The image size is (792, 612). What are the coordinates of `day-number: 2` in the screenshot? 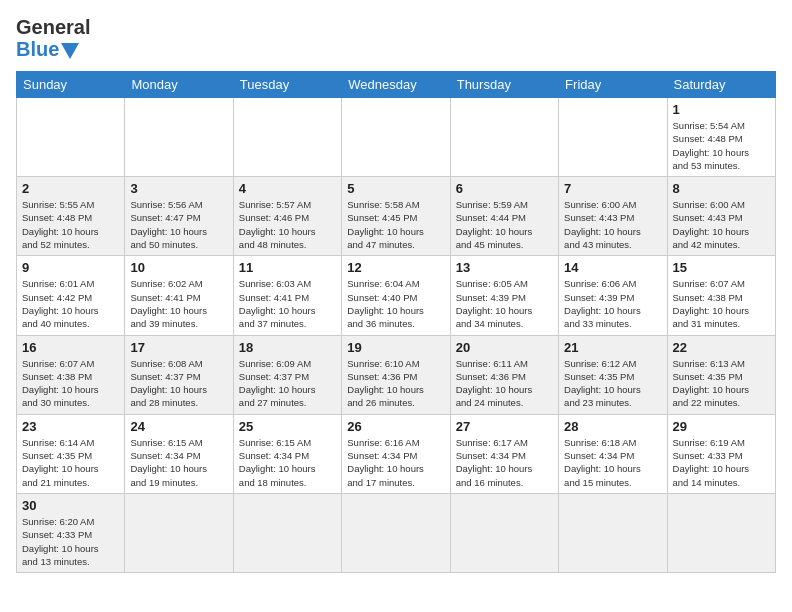 It's located at (70, 188).